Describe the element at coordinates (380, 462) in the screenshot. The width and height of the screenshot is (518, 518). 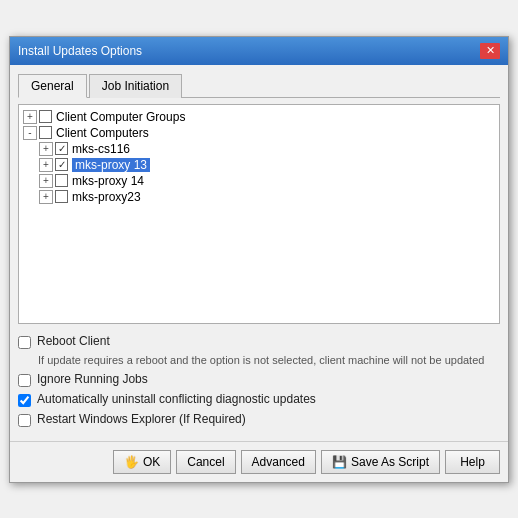
I see `save-script-button: 💾 Save As Script` at that location.